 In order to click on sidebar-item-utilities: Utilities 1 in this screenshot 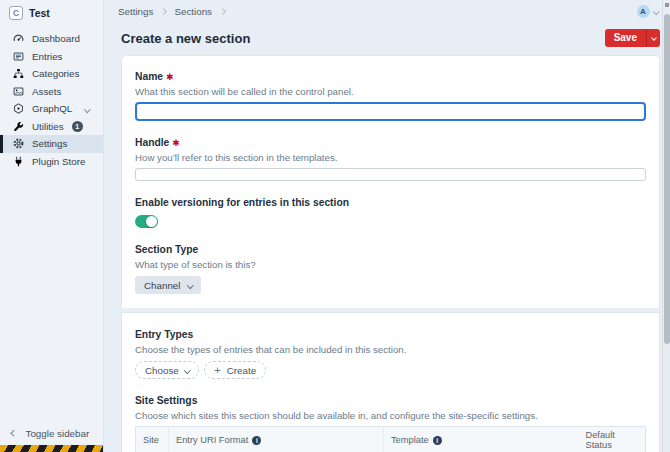, I will do `click(52, 127)`.